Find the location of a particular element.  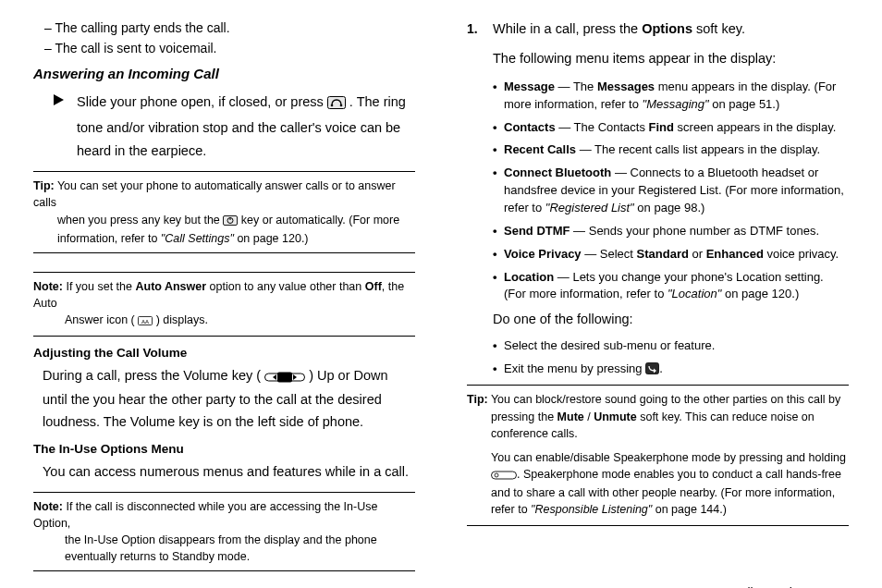

text: on page 144.) is located at coordinates (690, 509).